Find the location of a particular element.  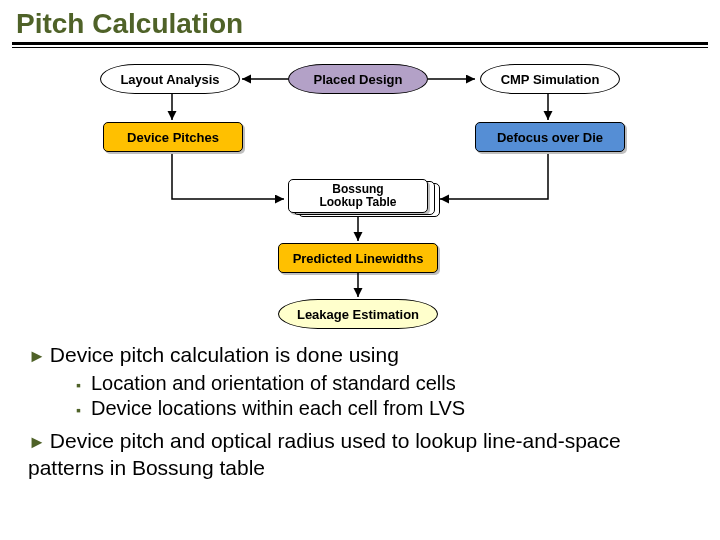

node-device-pitches: Device Pitches is located at coordinates (173, 137).